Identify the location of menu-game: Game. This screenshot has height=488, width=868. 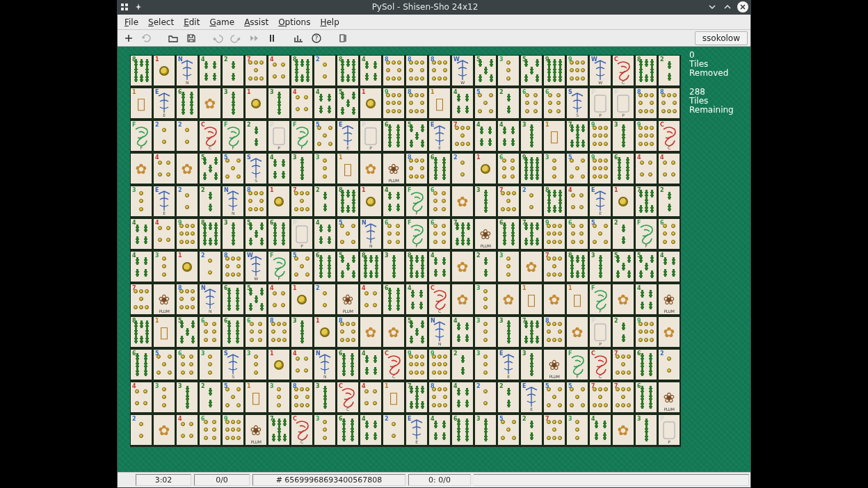
(222, 22).